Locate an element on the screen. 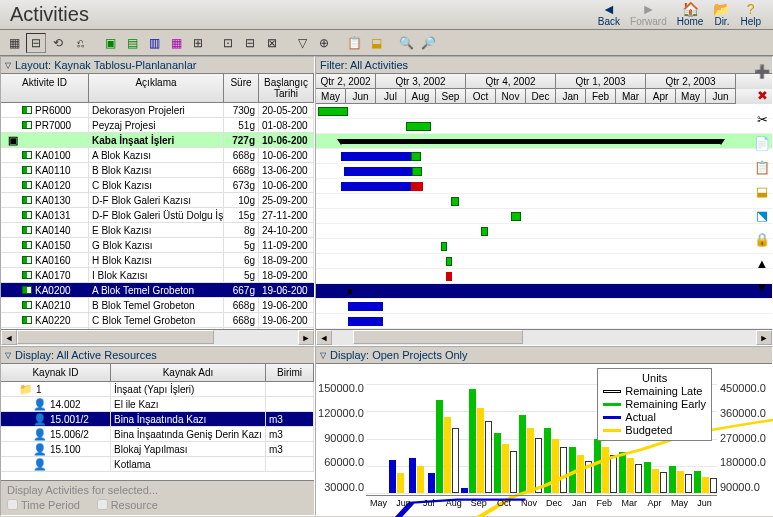 The width and height of the screenshot is (773, 517). filter-header: Filter: All Activities is located at coordinates (544, 66).